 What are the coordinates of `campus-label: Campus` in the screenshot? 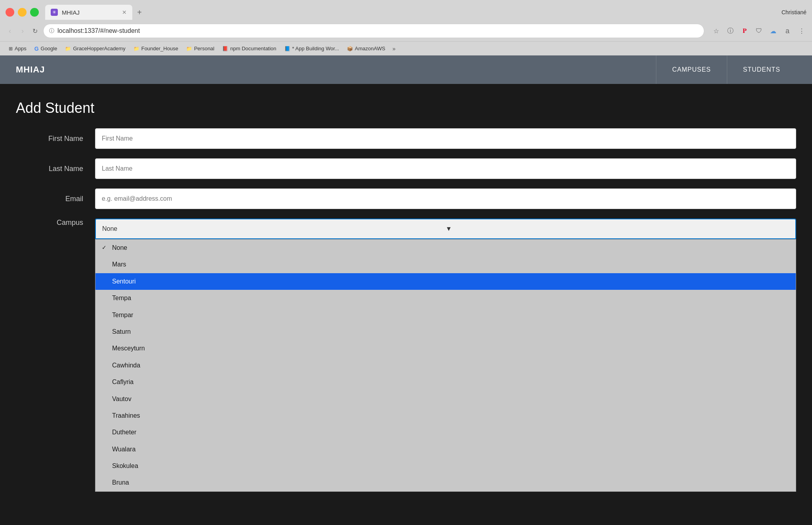 It's located at (55, 223).